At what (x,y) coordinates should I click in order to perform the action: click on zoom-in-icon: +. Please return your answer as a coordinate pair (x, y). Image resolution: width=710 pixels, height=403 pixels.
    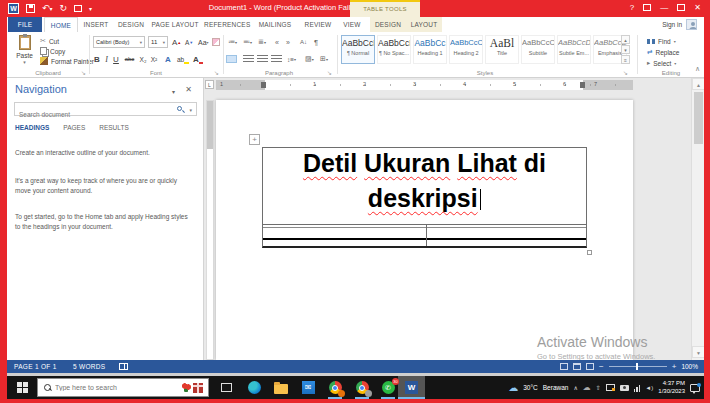
    Looking at the image, I should click on (674, 366).